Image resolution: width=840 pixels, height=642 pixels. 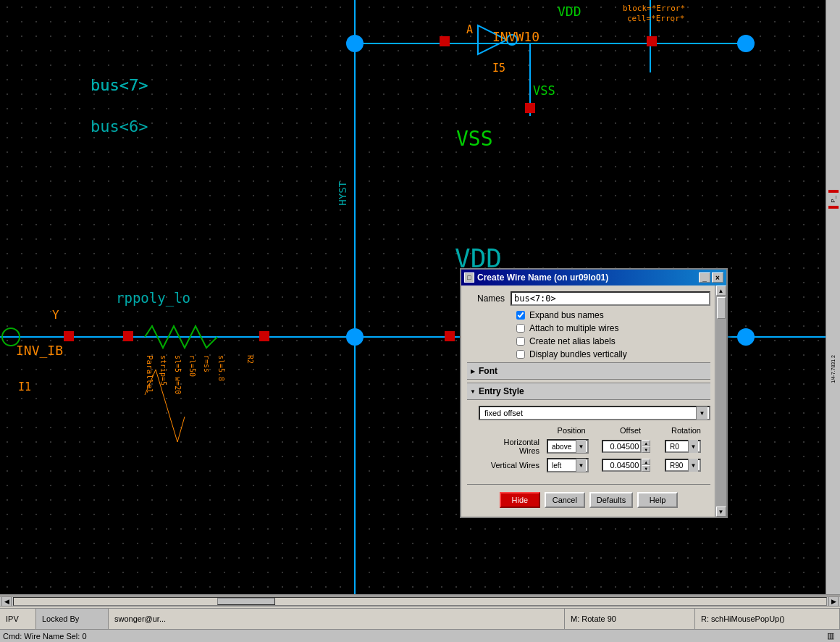 I want to click on vertical-offset-cell: ▲ ▼, so click(x=630, y=465).